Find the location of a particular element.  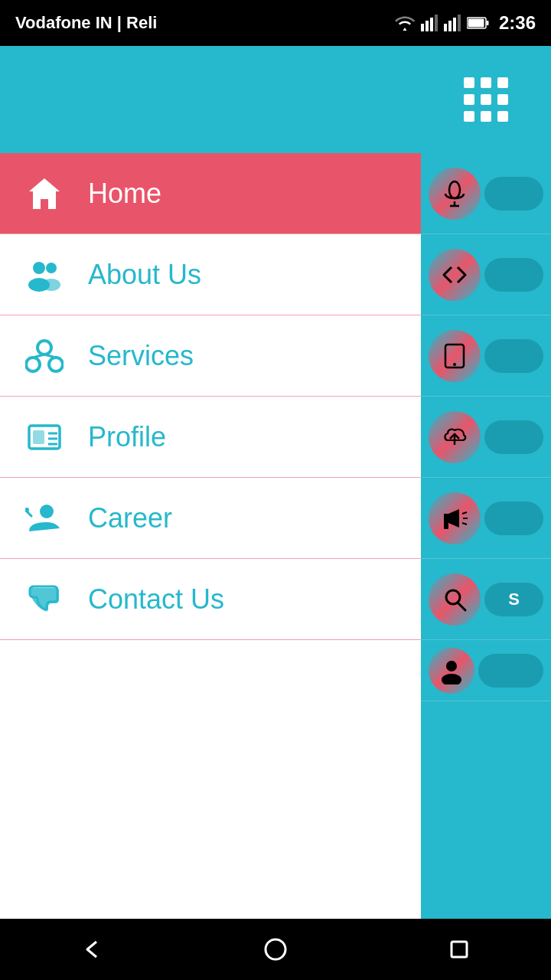

wifi-icon is located at coordinates (405, 23).